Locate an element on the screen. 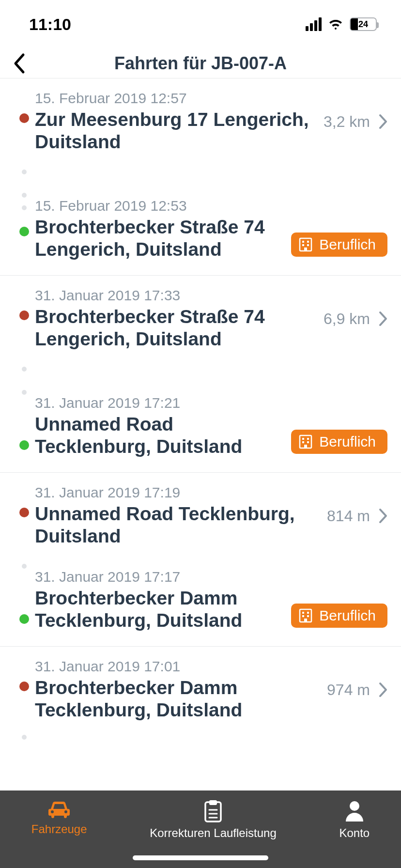  battery-percentage: 24 is located at coordinates (363, 24).